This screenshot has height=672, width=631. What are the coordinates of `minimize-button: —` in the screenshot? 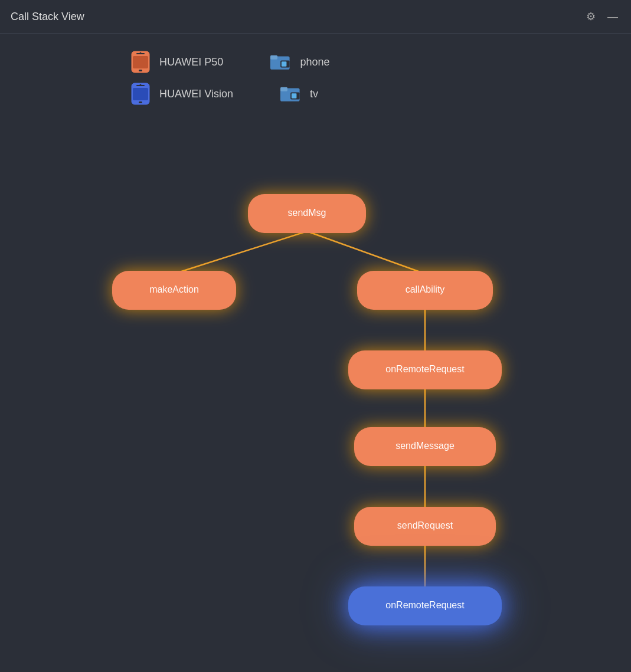 It's located at (613, 17).